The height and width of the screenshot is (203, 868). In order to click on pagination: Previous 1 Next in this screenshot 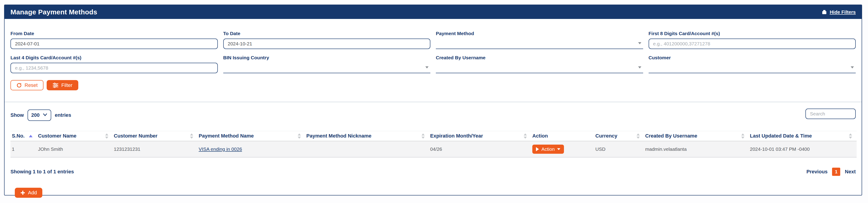, I will do `click(831, 172)`.